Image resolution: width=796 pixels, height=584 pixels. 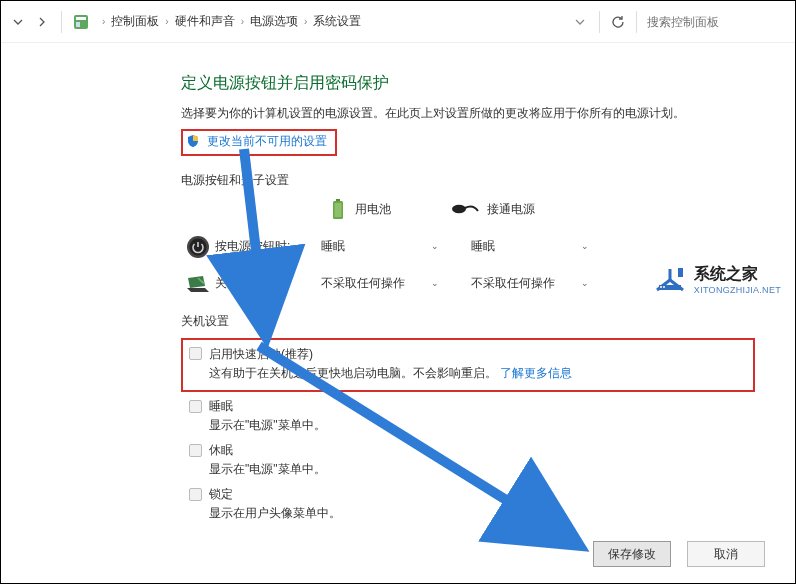 I want to click on highlight-box-fast-startup: 启用快速启动(推荐) 这有助于在关机之后更快地启动电脑。不会影响重启。 了解更多…, so click(x=468, y=365).